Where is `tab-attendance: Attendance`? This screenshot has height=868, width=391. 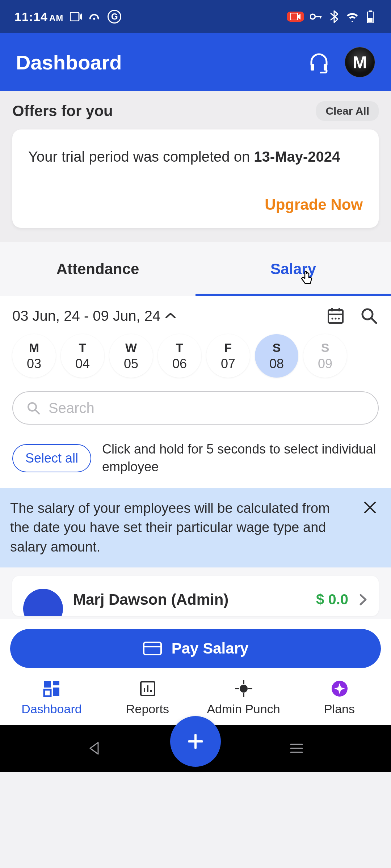
tab-attendance: Attendance is located at coordinates (98, 269).